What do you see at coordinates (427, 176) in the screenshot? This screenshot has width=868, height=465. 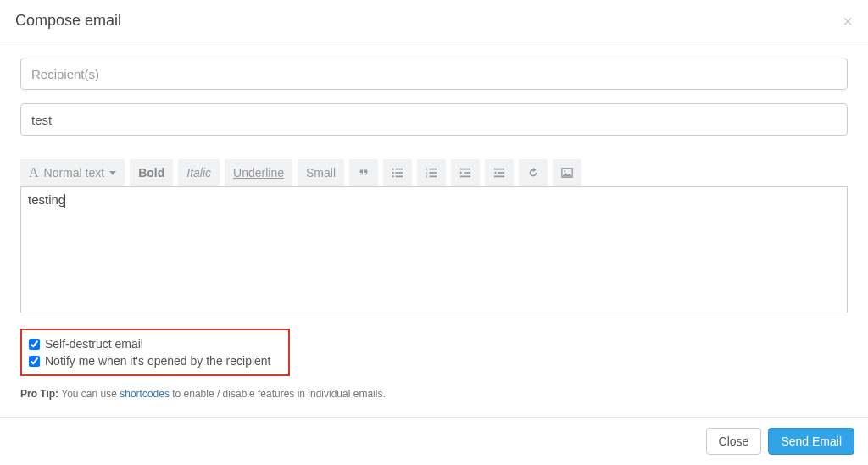 I see `svg-text: 3` at bounding box center [427, 176].